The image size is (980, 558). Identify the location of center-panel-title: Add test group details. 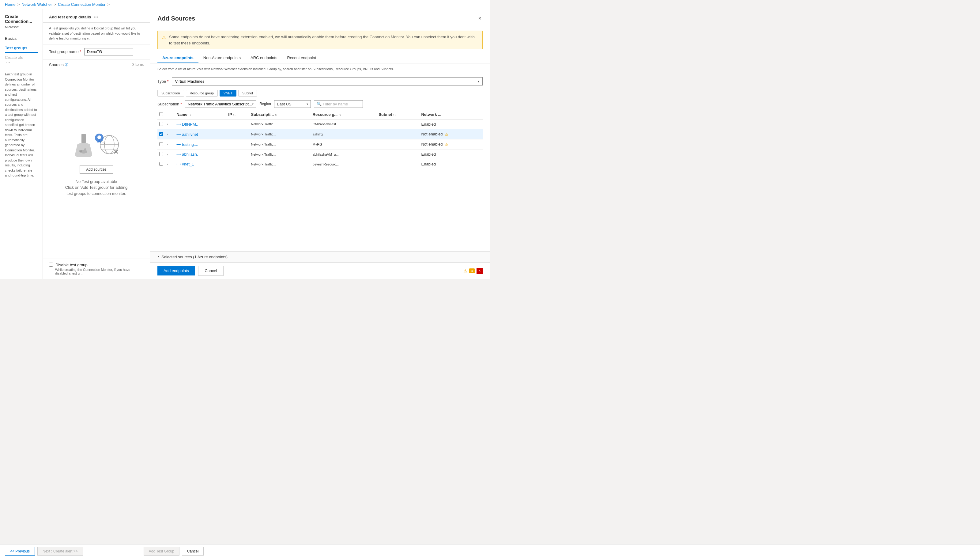
(70, 17).